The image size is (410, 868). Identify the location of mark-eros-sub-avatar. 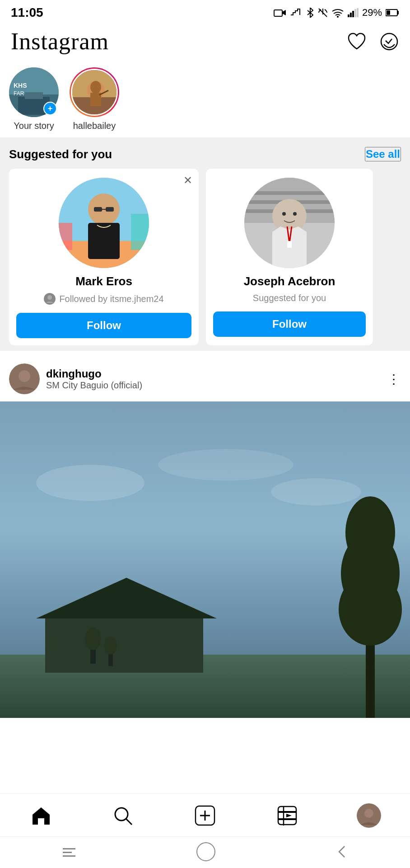
(50, 299).